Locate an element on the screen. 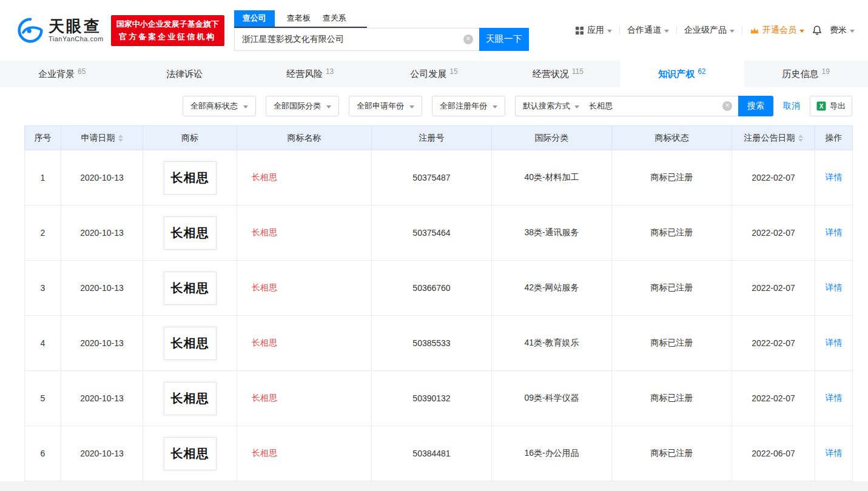 This screenshot has width=868, height=491. nav-enterprise-products: 企业级产品 is located at coordinates (710, 30).